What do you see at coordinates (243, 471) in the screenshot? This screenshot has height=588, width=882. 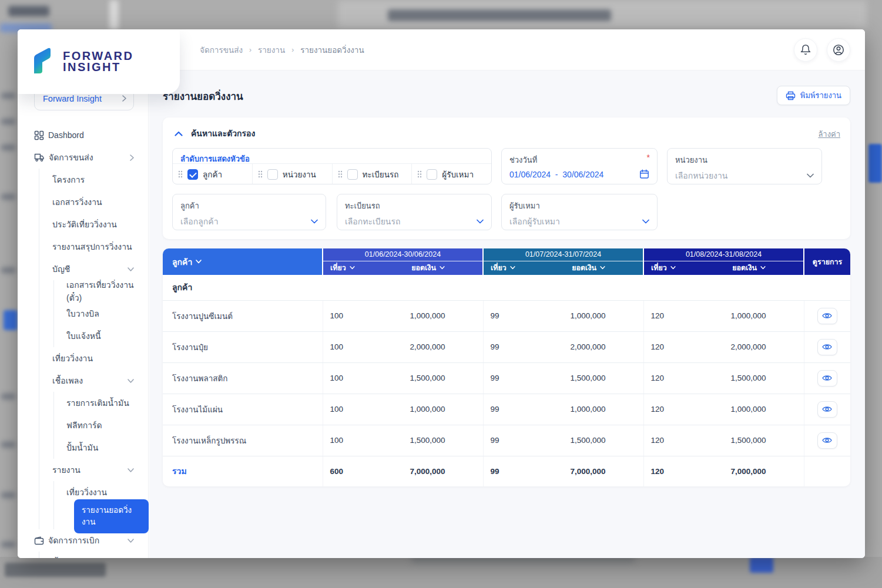 I see `total-label: รวม` at bounding box center [243, 471].